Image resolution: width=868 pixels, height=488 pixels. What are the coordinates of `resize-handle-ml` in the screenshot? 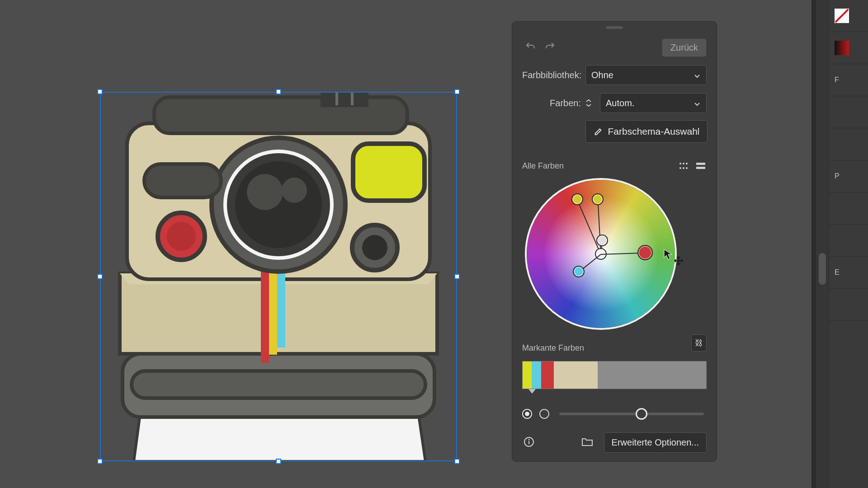 It's located at (100, 277).